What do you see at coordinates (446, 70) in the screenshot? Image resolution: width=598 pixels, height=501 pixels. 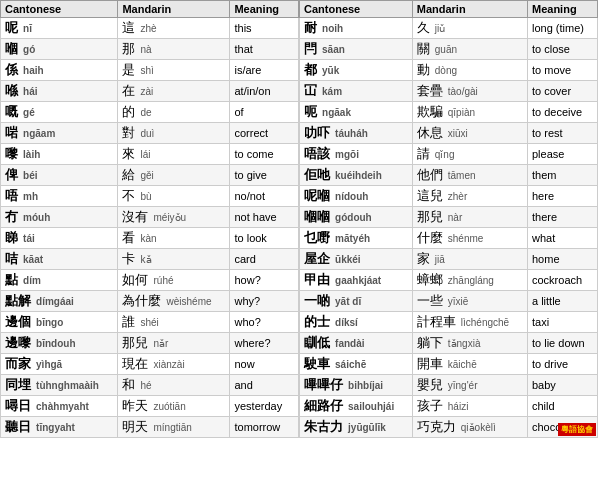 I see `pinyin: dòng` at bounding box center [446, 70].